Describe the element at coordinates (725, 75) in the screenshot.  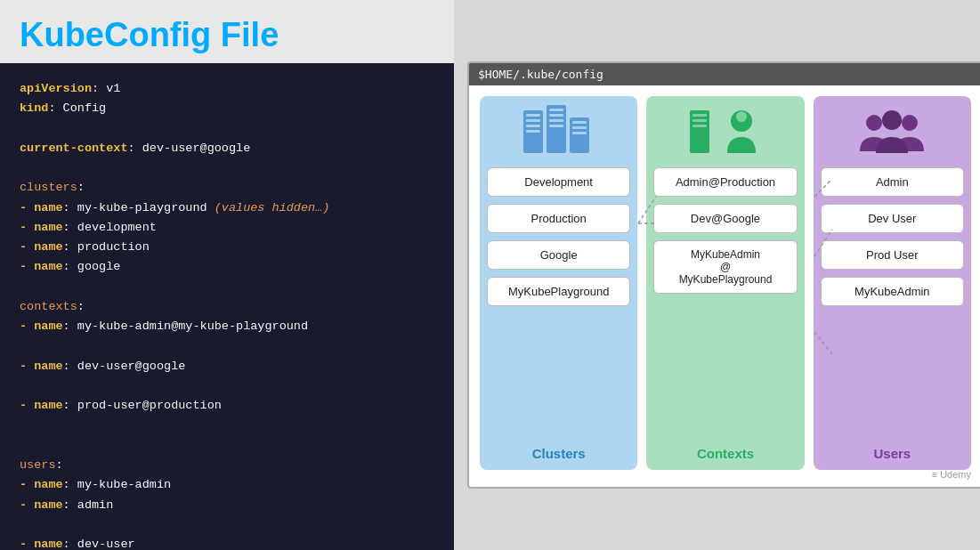
I see `diagram-header: $HOME/.kube/config` at that location.